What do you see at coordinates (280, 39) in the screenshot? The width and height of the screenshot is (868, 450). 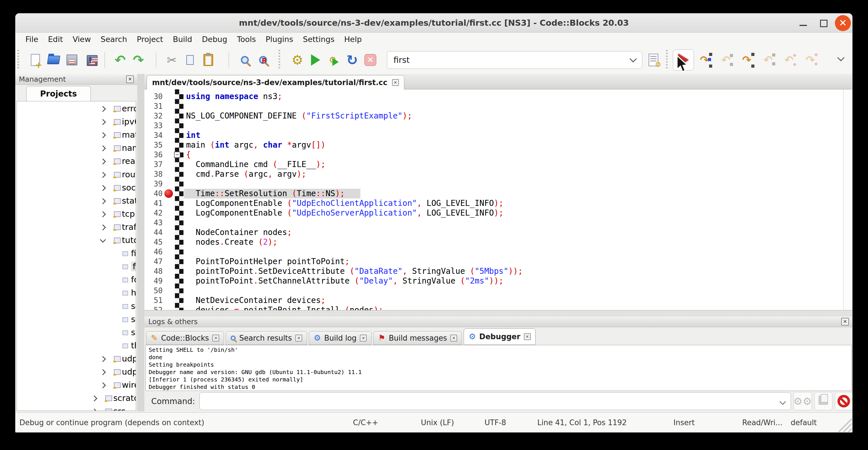 I see `menu-plugins: Plugins` at bounding box center [280, 39].